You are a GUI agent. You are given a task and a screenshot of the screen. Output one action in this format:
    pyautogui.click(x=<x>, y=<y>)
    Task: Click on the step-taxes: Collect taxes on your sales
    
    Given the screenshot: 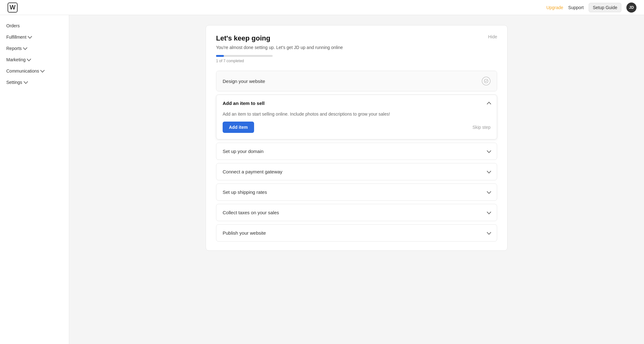 What is the action you would take?
    pyautogui.click(x=357, y=212)
    